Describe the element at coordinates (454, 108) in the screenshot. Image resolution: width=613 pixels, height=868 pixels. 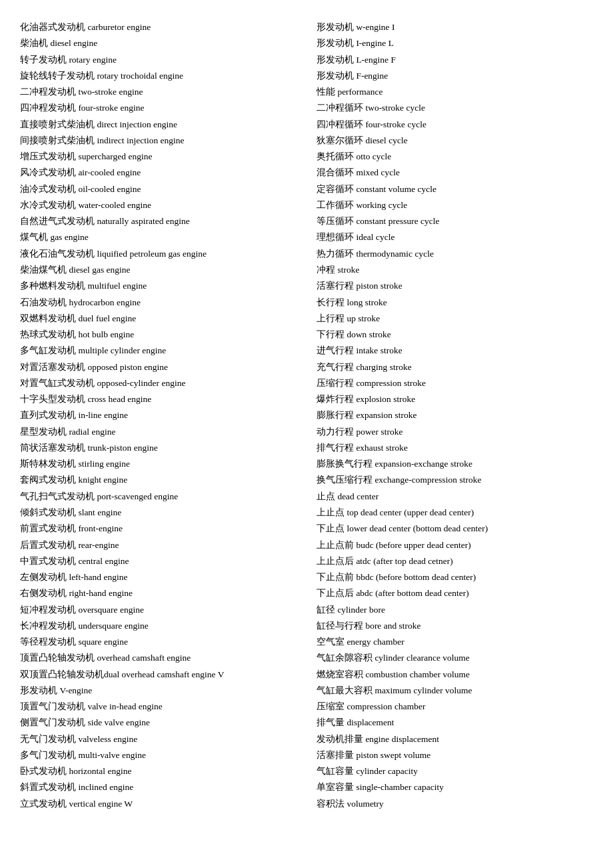
I see `list-item: 二冲程循环 two-stroke cycle` at that location.